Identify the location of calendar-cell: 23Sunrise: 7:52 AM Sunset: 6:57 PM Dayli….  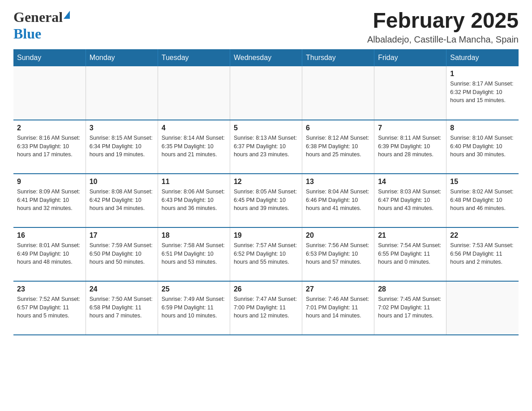
(49, 308).